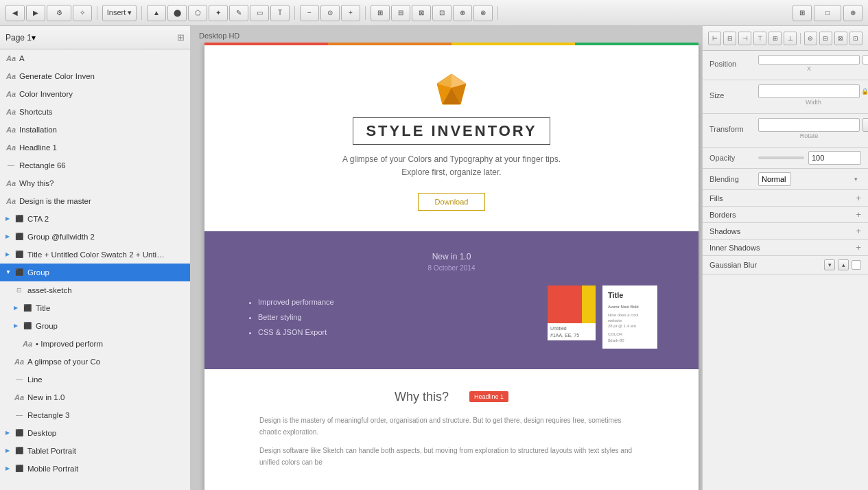 The width and height of the screenshot is (868, 490). What do you see at coordinates (95, 165) in the screenshot?
I see `layer-item-rect66: — Rectangle 66` at bounding box center [95, 165].